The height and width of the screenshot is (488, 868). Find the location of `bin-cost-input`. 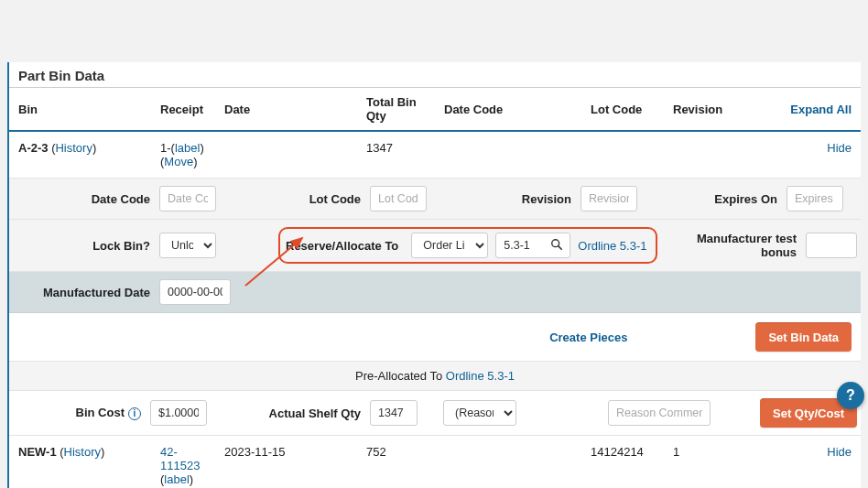

bin-cost-input is located at coordinates (179, 413).